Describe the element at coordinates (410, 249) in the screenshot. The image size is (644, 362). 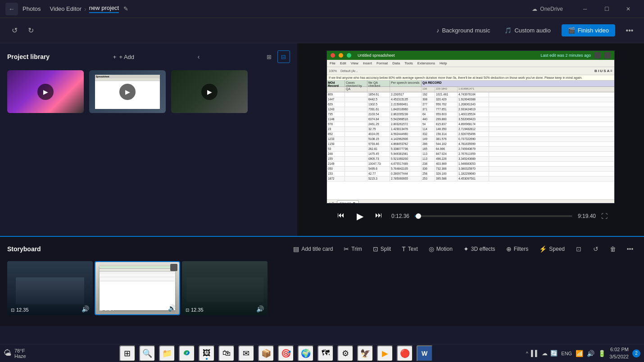
I see `text-button: T Text` at that location.